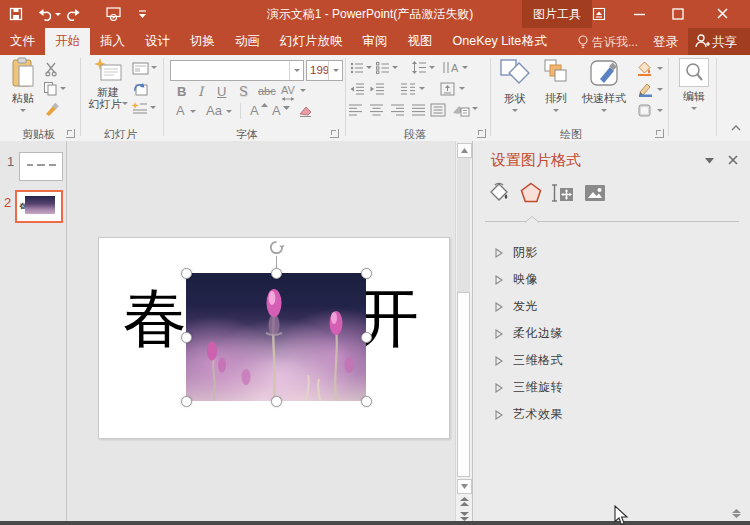 This screenshot has height=525, width=750. I want to click on tell-me-box: 告诉我..., so click(615, 42).